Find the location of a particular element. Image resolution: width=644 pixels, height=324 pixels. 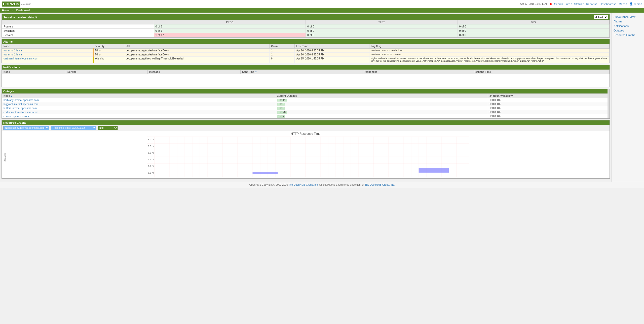

nav-bar: Home / Dashboard is located at coordinates (322, 10).